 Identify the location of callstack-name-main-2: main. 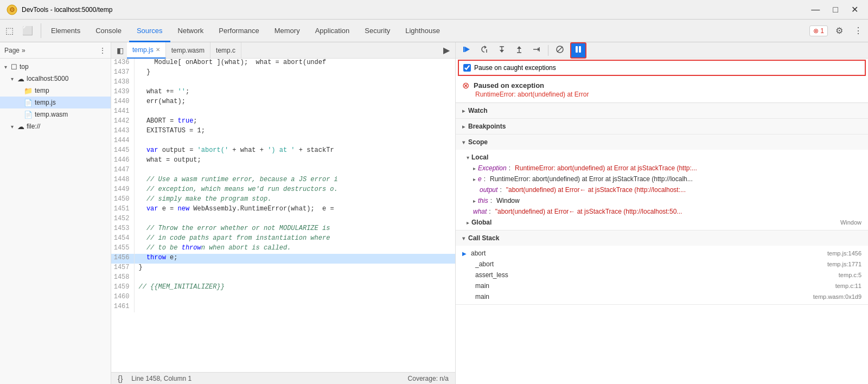
(642, 297).